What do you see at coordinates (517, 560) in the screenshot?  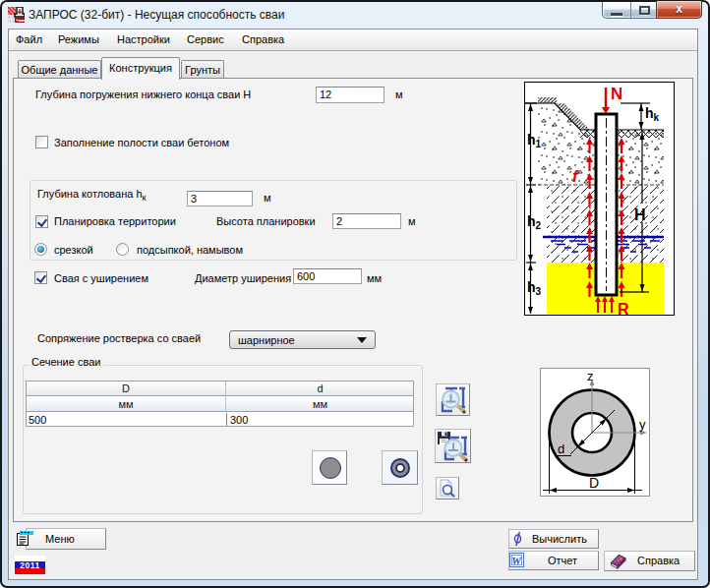 I see `svg-text: W` at bounding box center [517, 560].